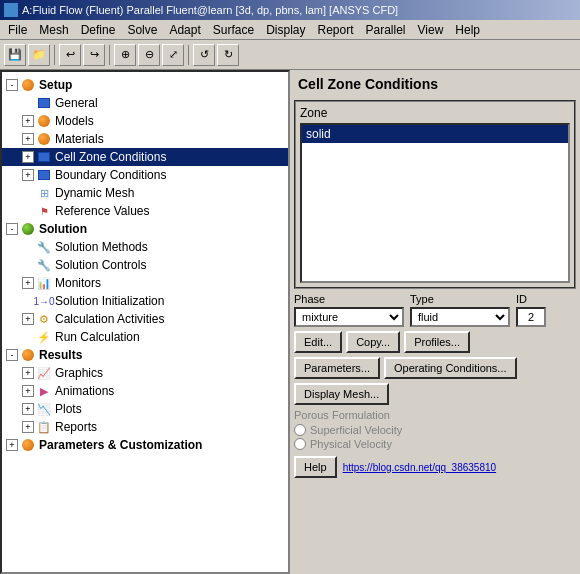 This screenshot has height=574, width=580. What do you see at coordinates (349, 299) in the screenshot?
I see `phase-label: Phase` at bounding box center [349, 299].